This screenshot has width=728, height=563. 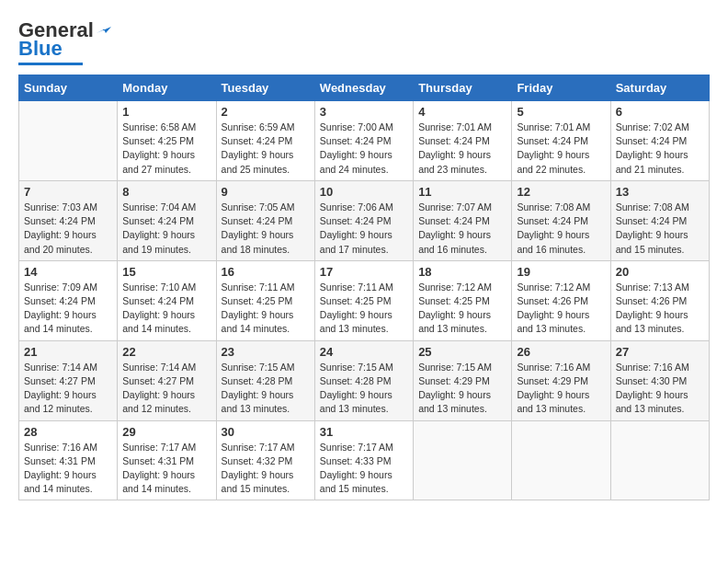 What do you see at coordinates (463, 381) in the screenshot?
I see `calendar-cell: 25Sunrise: 7:15 AM Sunset: 4:29 PM Dayli…` at bounding box center [463, 381].